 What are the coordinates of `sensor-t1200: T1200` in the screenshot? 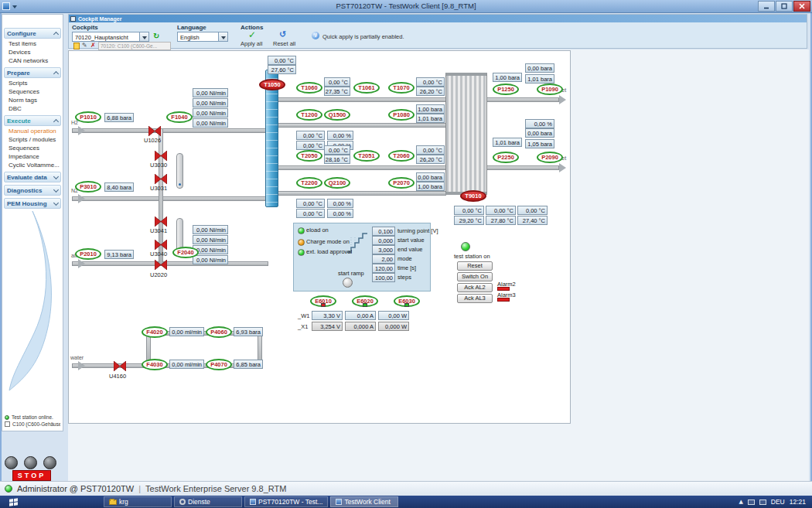 It's located at (309, 114).